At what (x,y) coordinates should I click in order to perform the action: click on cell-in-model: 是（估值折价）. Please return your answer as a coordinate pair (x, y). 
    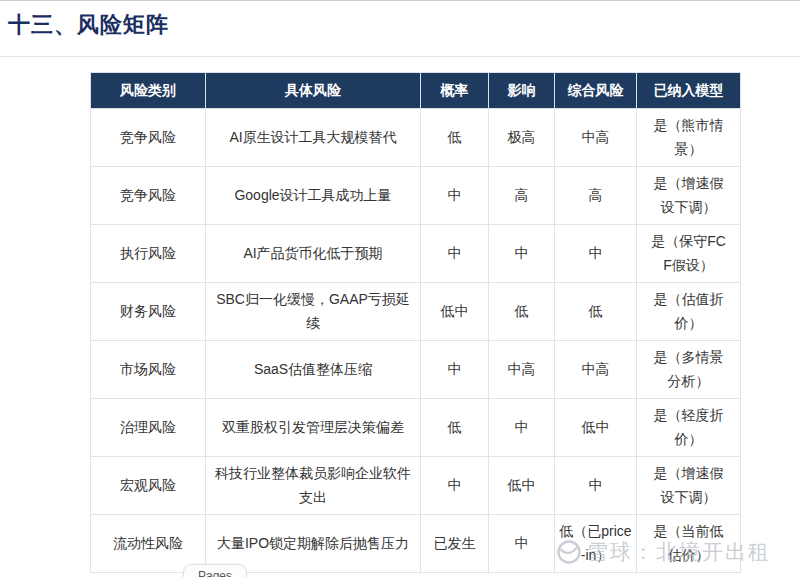
    Looking at the image, I should click on (689, 312).